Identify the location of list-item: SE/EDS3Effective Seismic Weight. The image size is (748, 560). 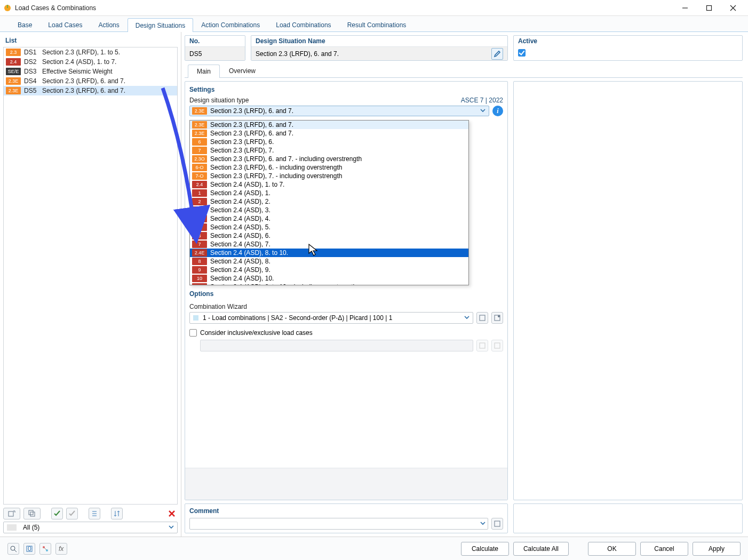
(91, 71).